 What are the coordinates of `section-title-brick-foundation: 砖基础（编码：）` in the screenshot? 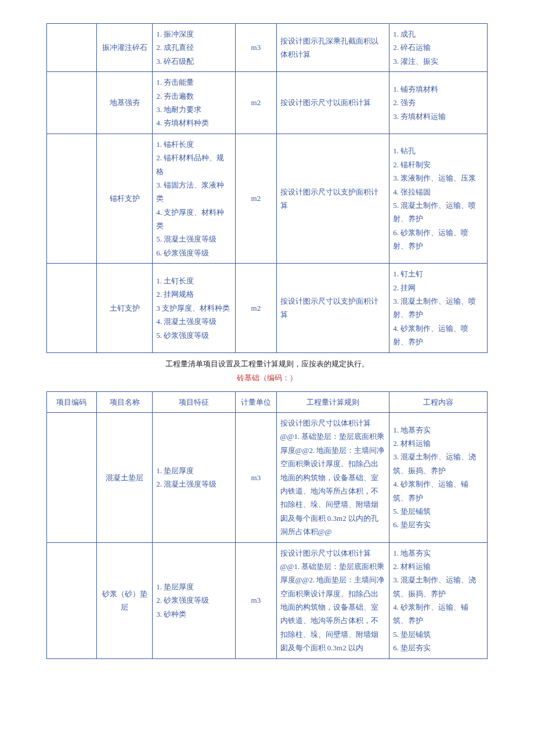 It's located at (267, 378).